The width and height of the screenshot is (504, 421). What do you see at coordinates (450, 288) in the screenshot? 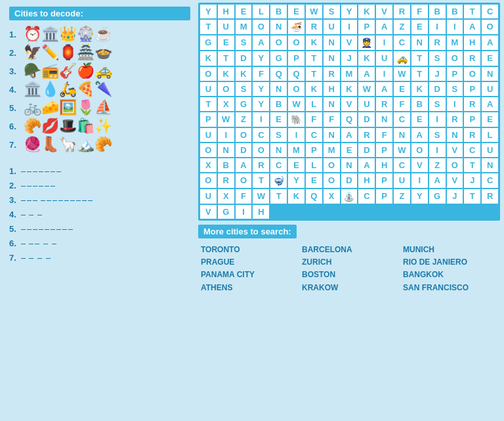
I see `city-san-francisco: SAN FRANCISCO` at bounding box center [450, 288].